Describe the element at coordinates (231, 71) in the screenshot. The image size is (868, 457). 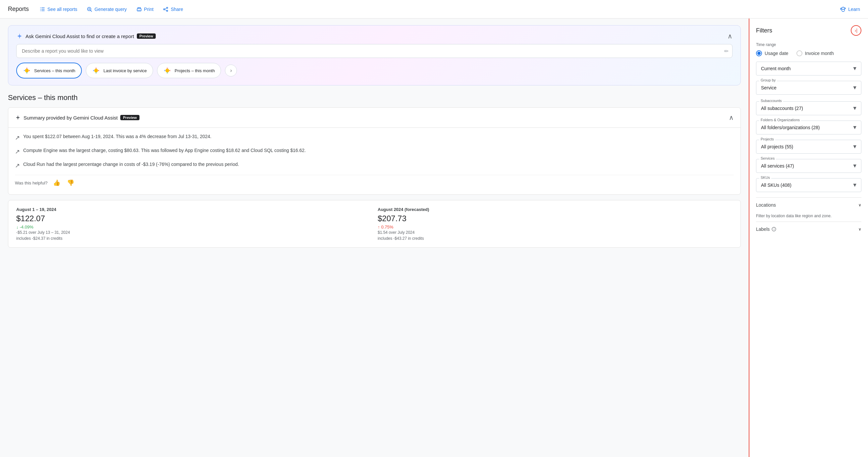
I see `chips-next-button: ›` at that location.